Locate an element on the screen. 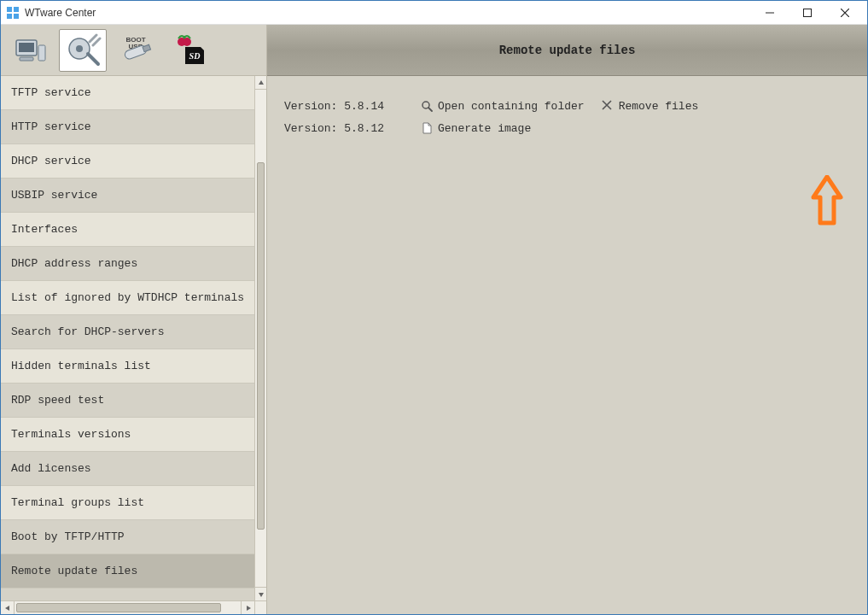 The image size is (868, 615). close-icon is located at coordinates (608, 106).